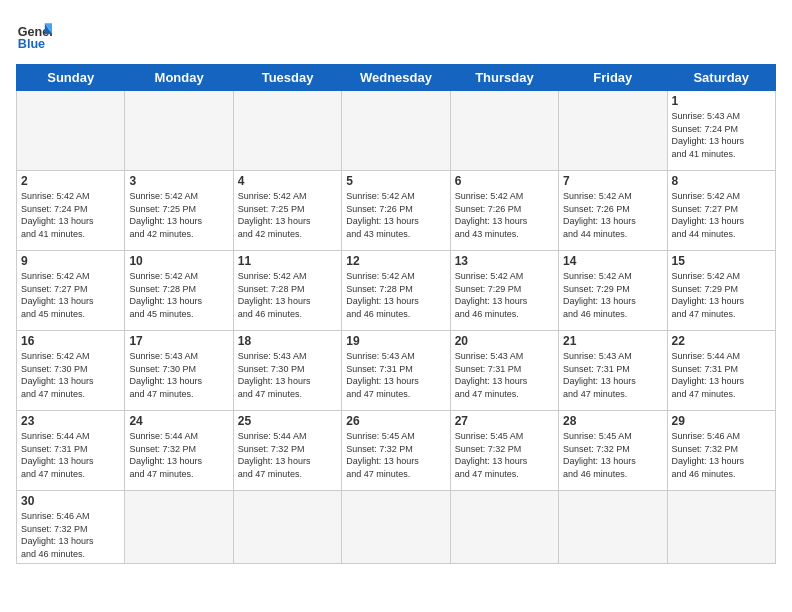 This screenshot has height=612, width=792. I want to click on day-number: 18, so click(288, 341).